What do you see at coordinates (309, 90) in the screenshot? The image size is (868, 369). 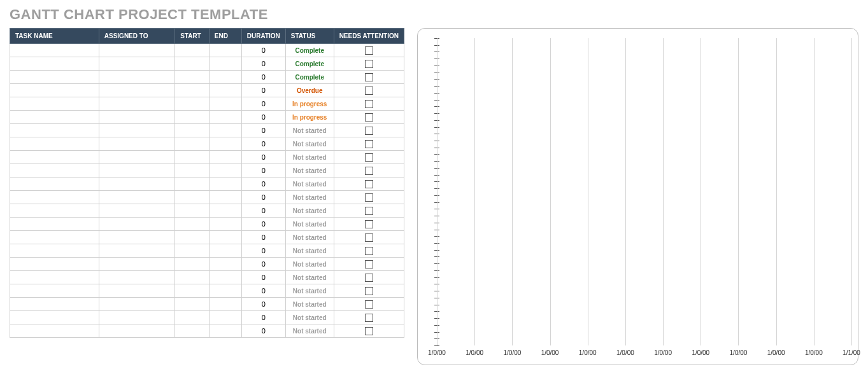 I see `cell-status: Overdue` at bounding box center [309, 90].